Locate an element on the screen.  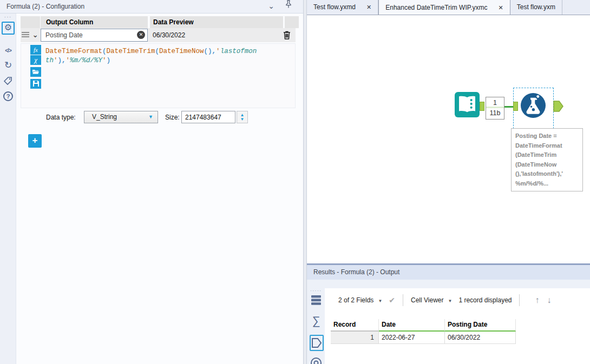
results-toolbar: 2 of 2 Fields ▼ ✔ Cell Viewer ▼ 1 record… is located at coordinates (457, 300).